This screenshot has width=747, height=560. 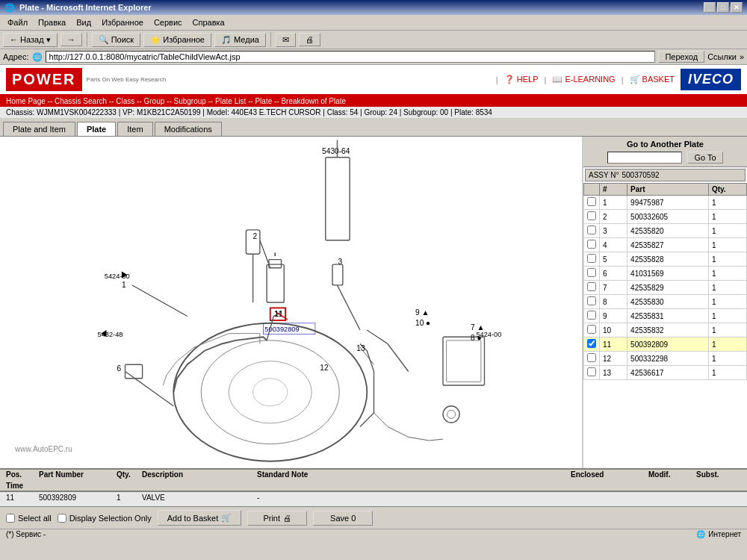 I want to click on row-num: 13, so click(x=614, y=373).